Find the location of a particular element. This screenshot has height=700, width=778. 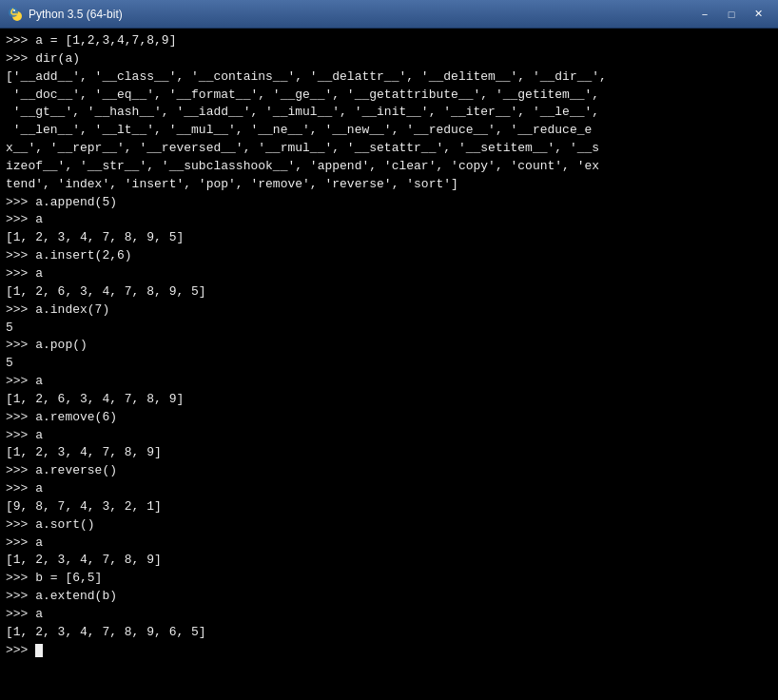

terminal-line: >>> dir(a) is located at coordinates (389, 59).